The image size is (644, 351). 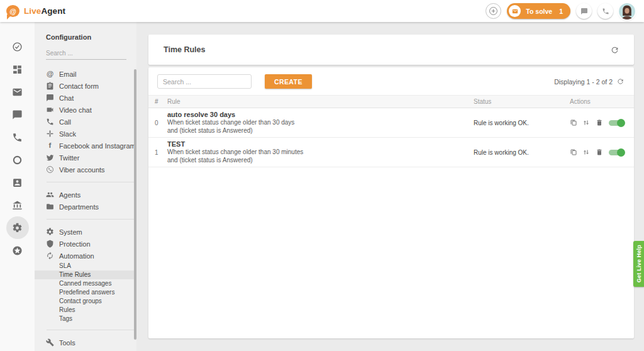 What do you see at coordinates (50, 133) in the screenshot?
I see `slack-icon` at bounding box center [50, 133].